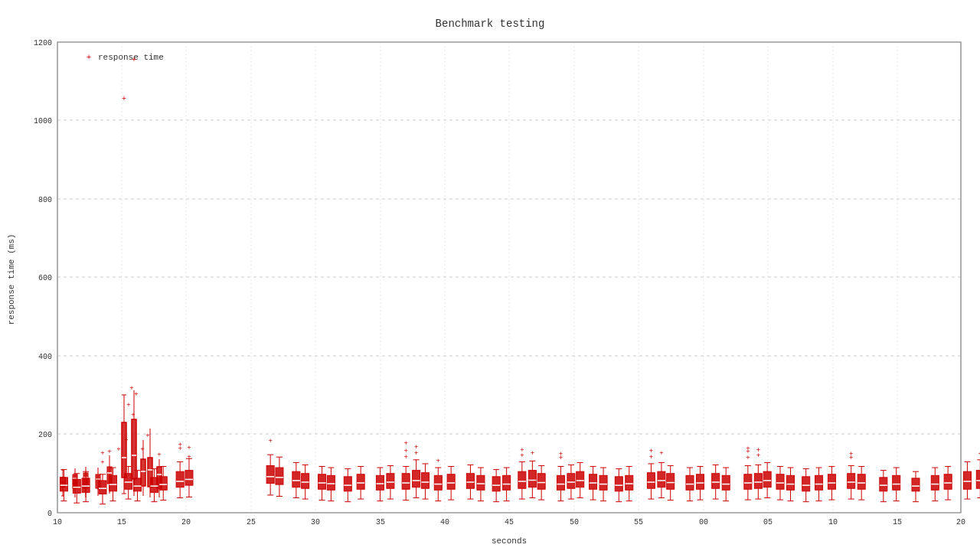 Image resolution: width=980 pixels, height=551 pixels. I want to click on bp-10-outlier-1: +, so click(188, 448).